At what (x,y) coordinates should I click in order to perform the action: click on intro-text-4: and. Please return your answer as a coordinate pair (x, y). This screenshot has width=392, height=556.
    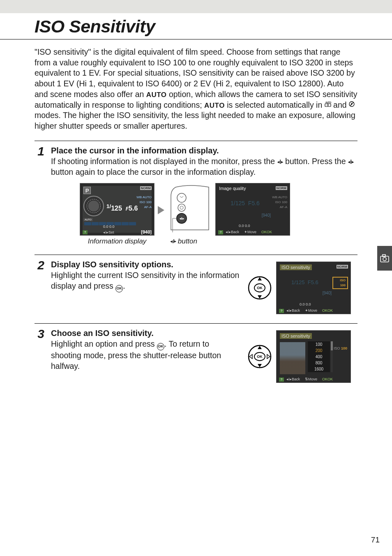
    Looking at the image, I should click on (340, 105).